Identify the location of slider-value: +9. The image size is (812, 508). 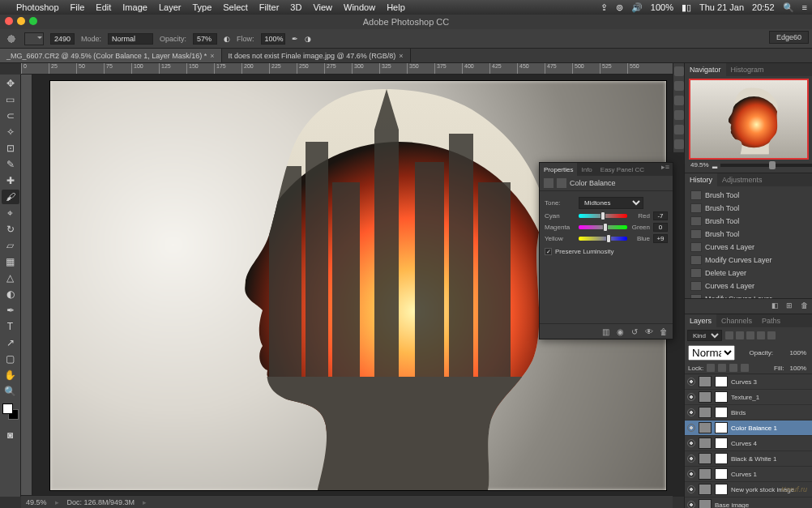
(660, 238).